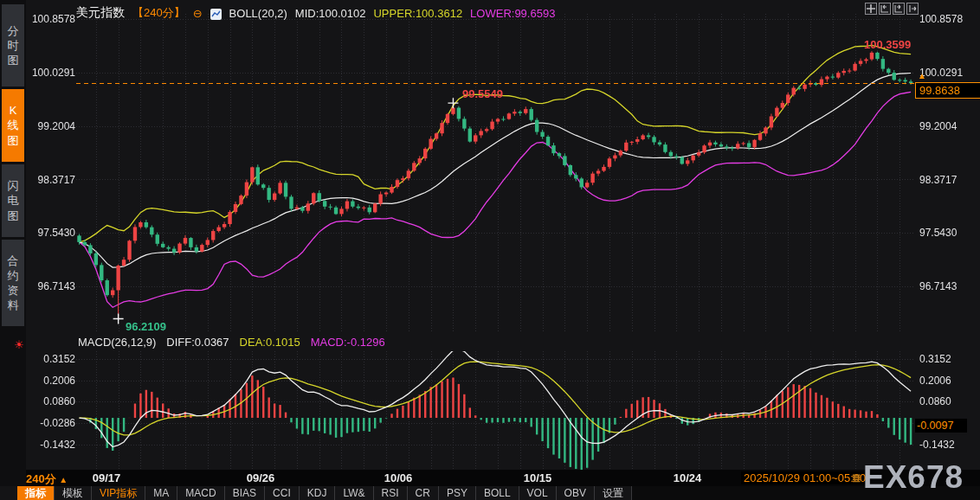 The width and height of the screenshot is (980, 500). I want to click on x-axis-date: 10/24, so click(687, 478).